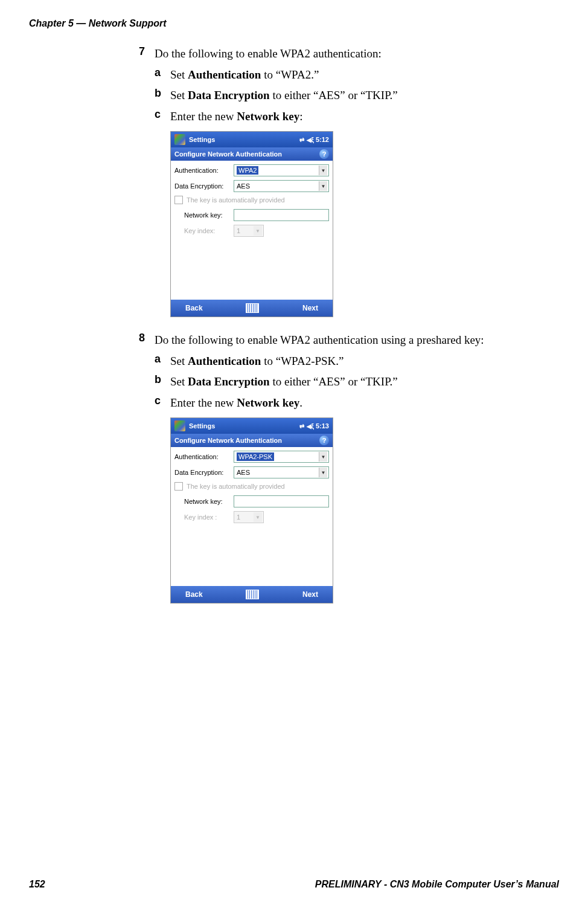  What do you see at coordinates (244, 75) in the screenshot?
I see `sub-text: Set Authentication to “WPA2.”` at bounding box center [244, 75].